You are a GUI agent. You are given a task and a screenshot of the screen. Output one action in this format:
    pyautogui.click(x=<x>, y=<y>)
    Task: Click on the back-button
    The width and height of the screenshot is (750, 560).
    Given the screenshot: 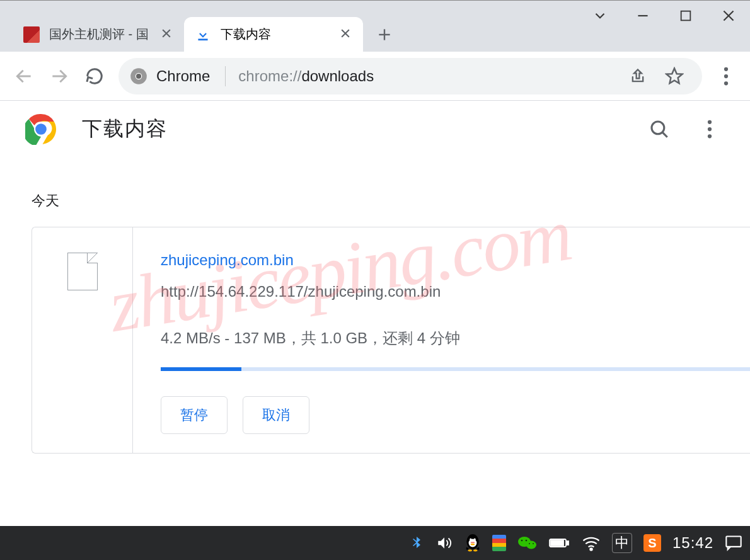 What is the action you would take?
    pyautogui.click(x=24, y=76)
    